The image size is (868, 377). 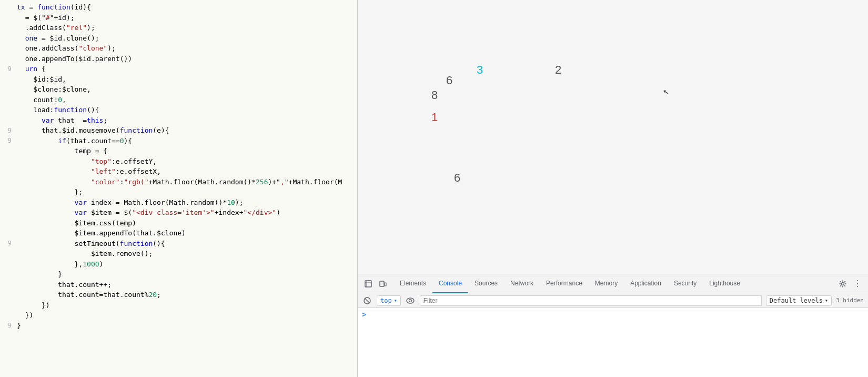 I want to click on tab-lighthouse: Lighthouse, so click(x=725, y=284).